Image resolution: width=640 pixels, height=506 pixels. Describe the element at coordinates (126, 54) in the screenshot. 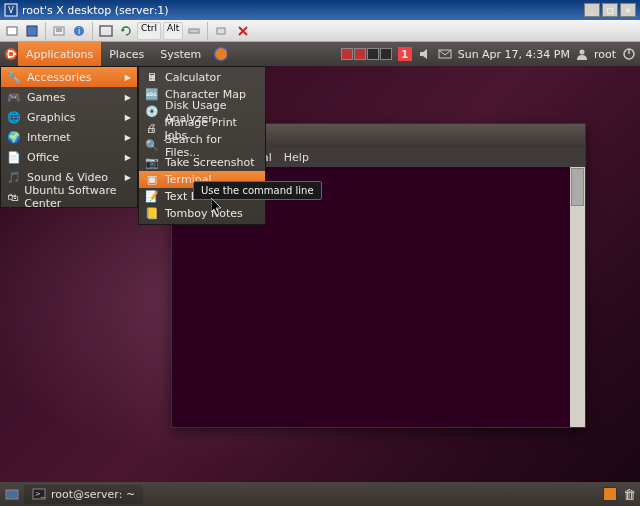

I see `menu-label: Places` at that location.